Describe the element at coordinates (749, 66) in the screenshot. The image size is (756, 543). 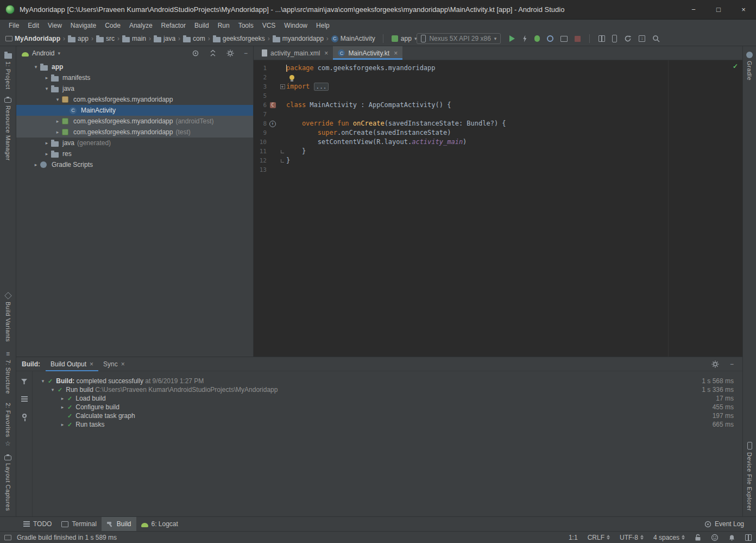
I see `tool-button-gradle: Gradle` at that location.